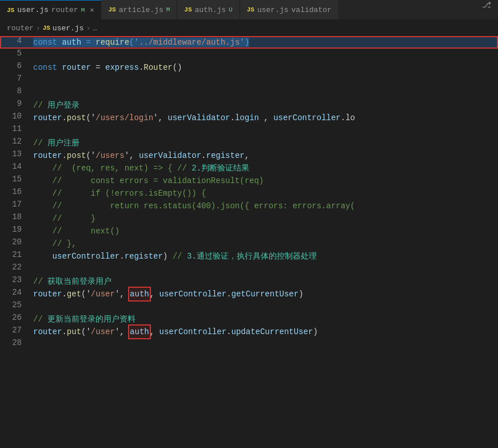 This screenshot has height=448, width=498. I want to click on code-line: 25, so click(249, 307).